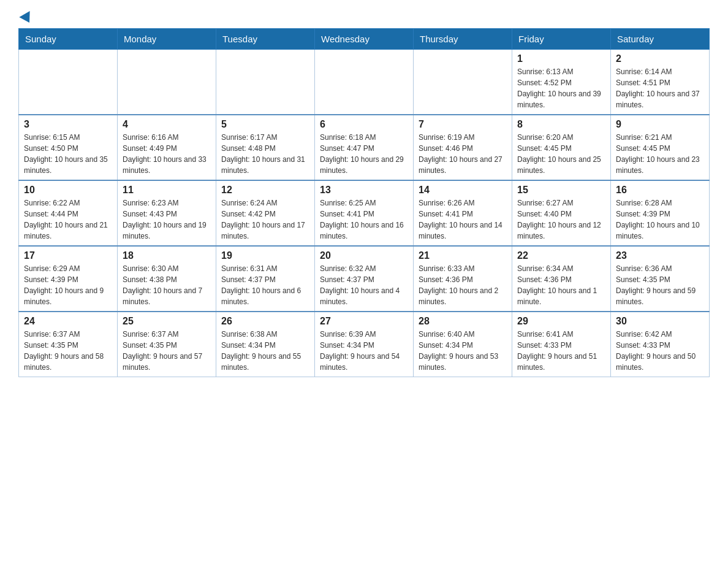  I want to click on day-cell: 6Sunrise: 6:18 AMSunset: 4:47 PMDaylight…, so click(364, 147).